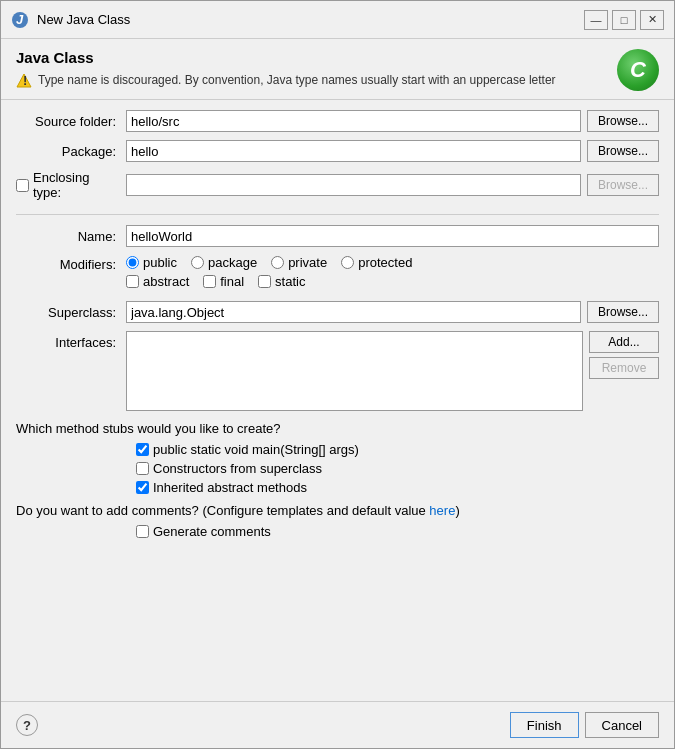 The width and height of the screenshot is (675, 749). Describe the element at coordinates (198, 262) in the screenshot. I see `modifier-package-radio` at that location.